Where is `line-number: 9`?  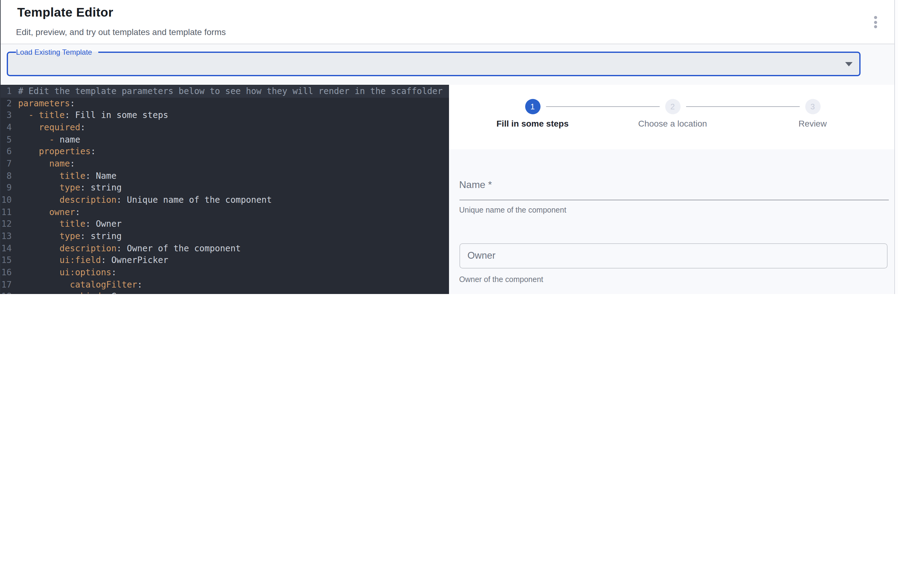
line-number: 9 is located at coordinates (6, 188).